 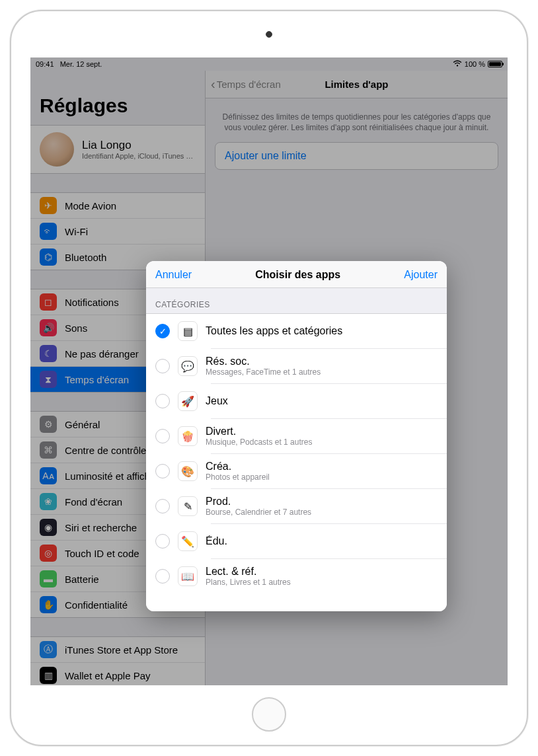 What do you see at coordinates (48, 476) in the screenshot?
I see `display-icon: Aᴀ` at bounding box center [48, 476].